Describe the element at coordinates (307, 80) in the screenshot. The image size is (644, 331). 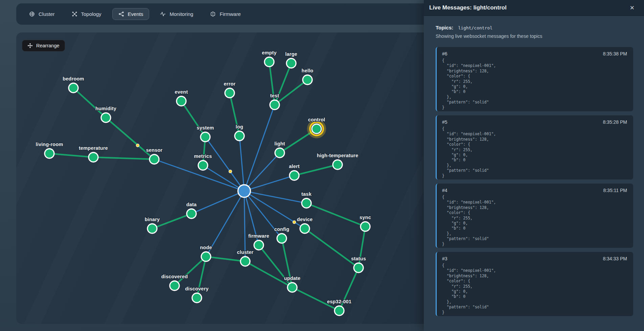
I see `graph-node-hello` at that location.